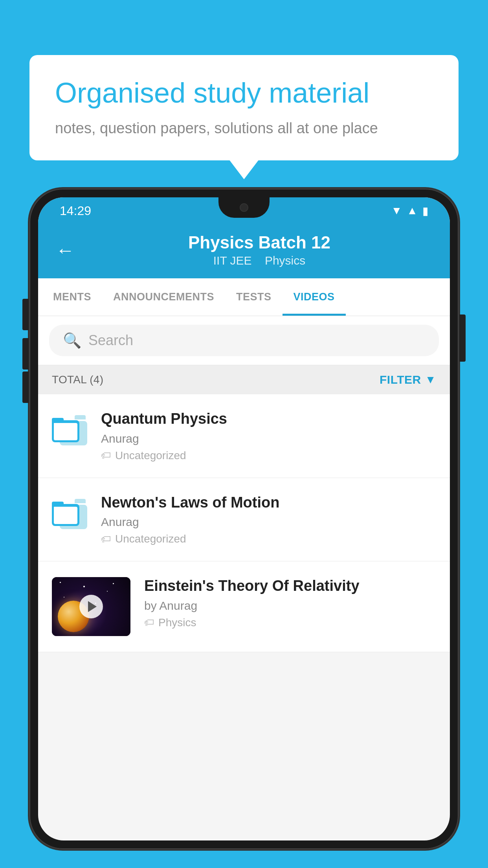  What do you see at coordinates (91, 607) in the screenshot?
I see `thumbnail-bg` at bounding box center [91, 607].